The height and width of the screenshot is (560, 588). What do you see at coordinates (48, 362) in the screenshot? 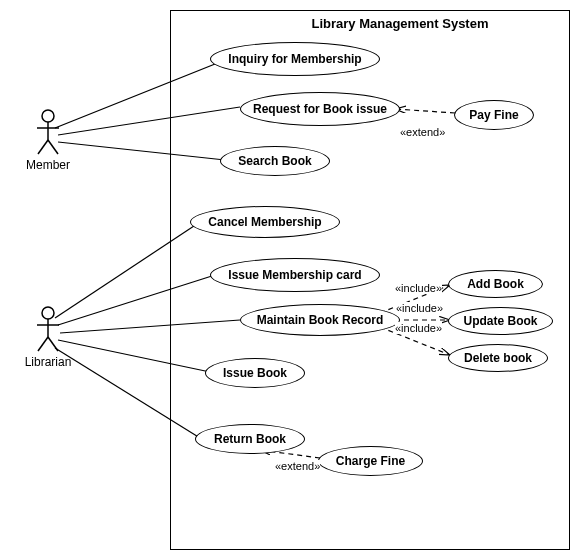
I see `actor-librarian-label: Librarian` at bounding box center [48, 362].